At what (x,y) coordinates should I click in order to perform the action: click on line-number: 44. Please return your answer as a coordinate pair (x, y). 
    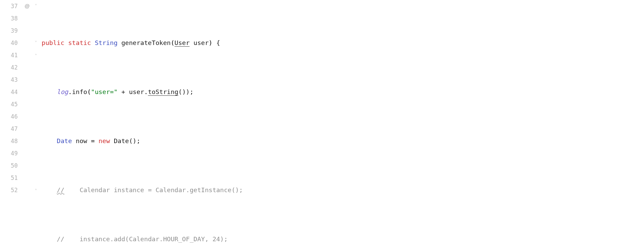
    Looking at the image, I should click on (9, 92).